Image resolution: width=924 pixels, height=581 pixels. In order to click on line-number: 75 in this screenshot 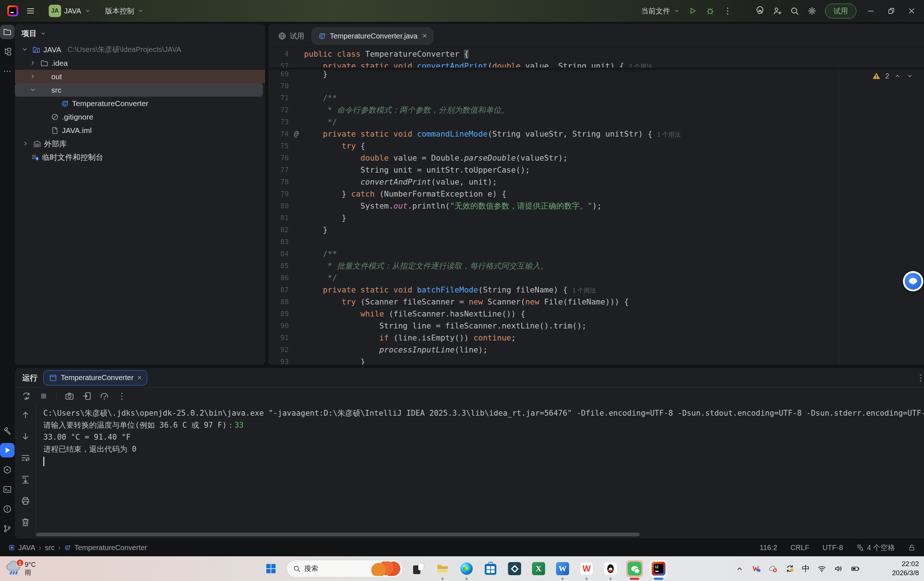, I will do `click(279, 146)`.